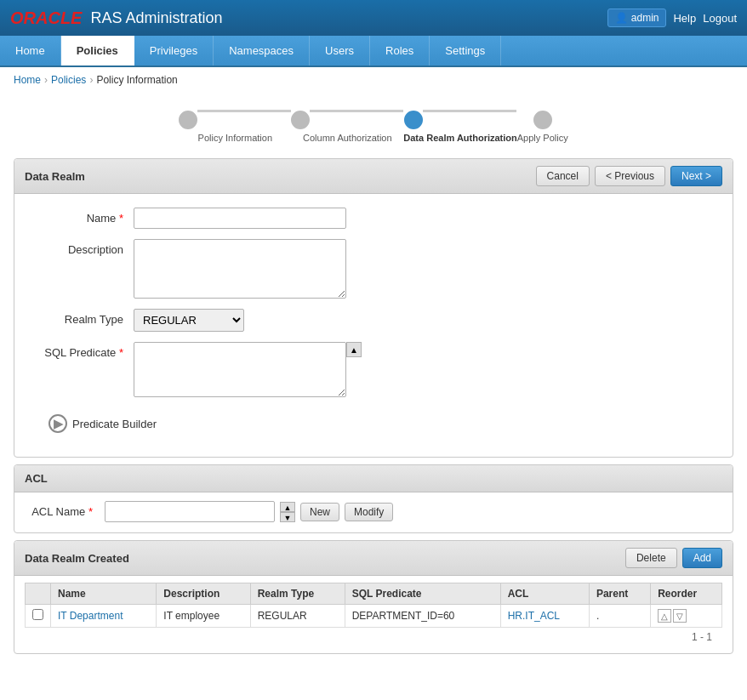 The height and width of the screenshot is (700, 747). I want to click on pagination: 1 - 1, so click(374, 637).